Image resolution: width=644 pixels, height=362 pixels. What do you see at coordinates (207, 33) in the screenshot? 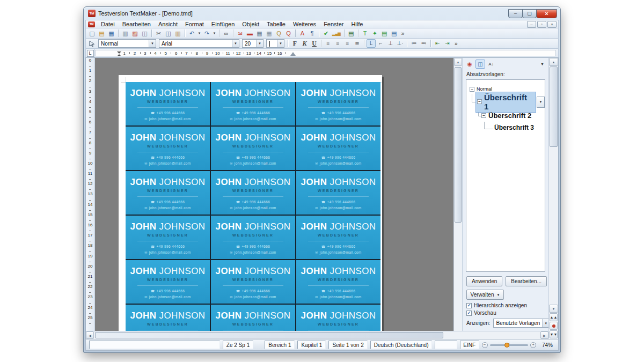
I see `redo-icon: ↷` at bounding box center [207, 33].